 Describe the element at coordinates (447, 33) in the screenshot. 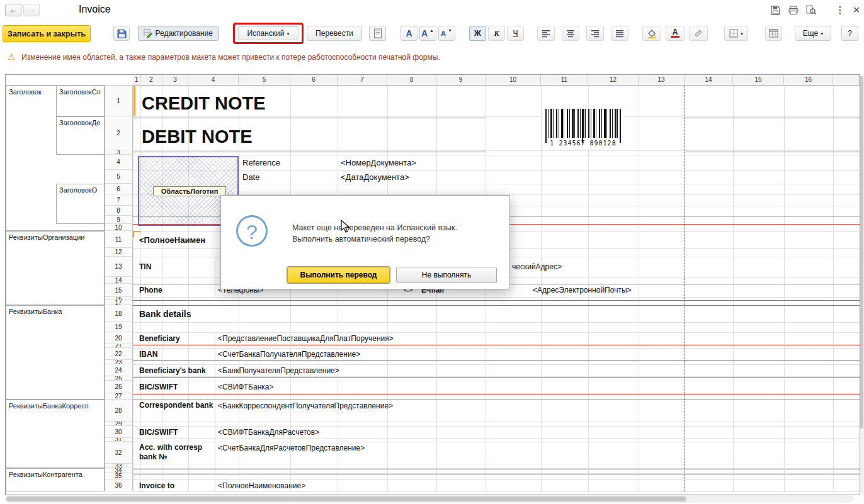

I see `font-decrease-button: А▼` at that location.